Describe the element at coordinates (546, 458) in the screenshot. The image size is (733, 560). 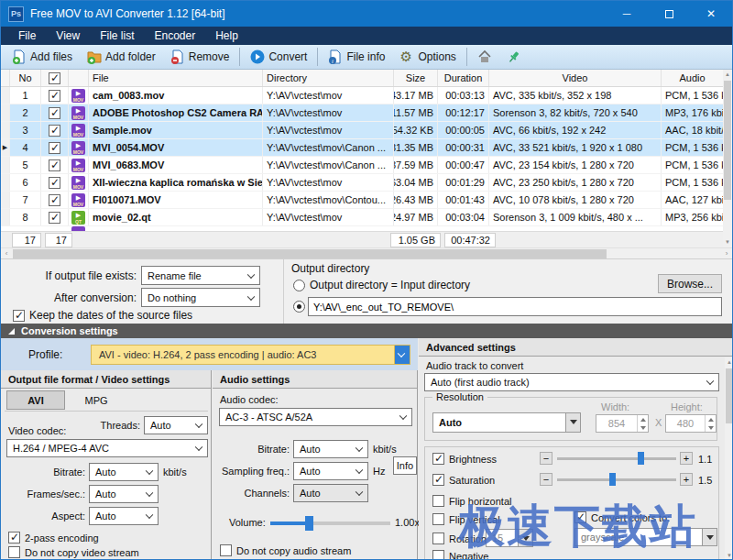
I see `brightness-minus-button: −` at that location.